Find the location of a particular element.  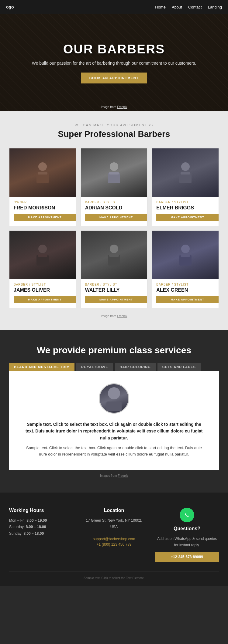

footer-grid: Working Hours Mon – Fri: 8.00 – 19.00 Sa… is located at coordinates (114, 535).